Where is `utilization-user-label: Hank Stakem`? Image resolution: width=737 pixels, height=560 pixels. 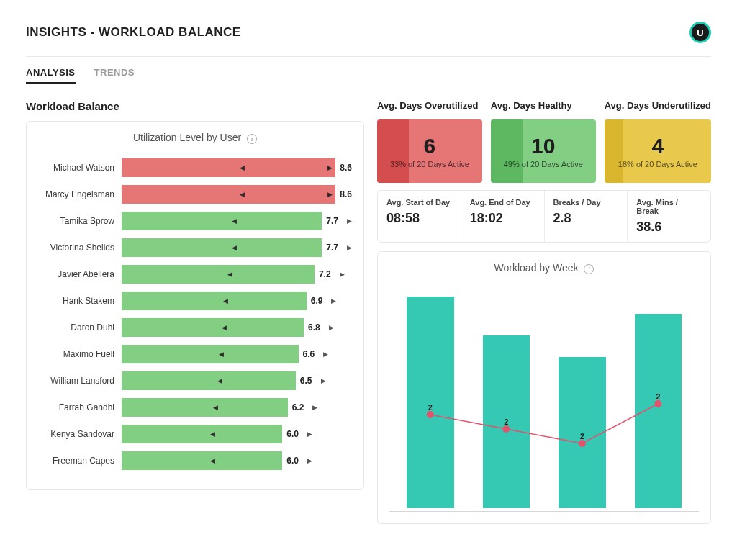 utilization-user-label: Hank Stakem is located at coordinates (80, 301).